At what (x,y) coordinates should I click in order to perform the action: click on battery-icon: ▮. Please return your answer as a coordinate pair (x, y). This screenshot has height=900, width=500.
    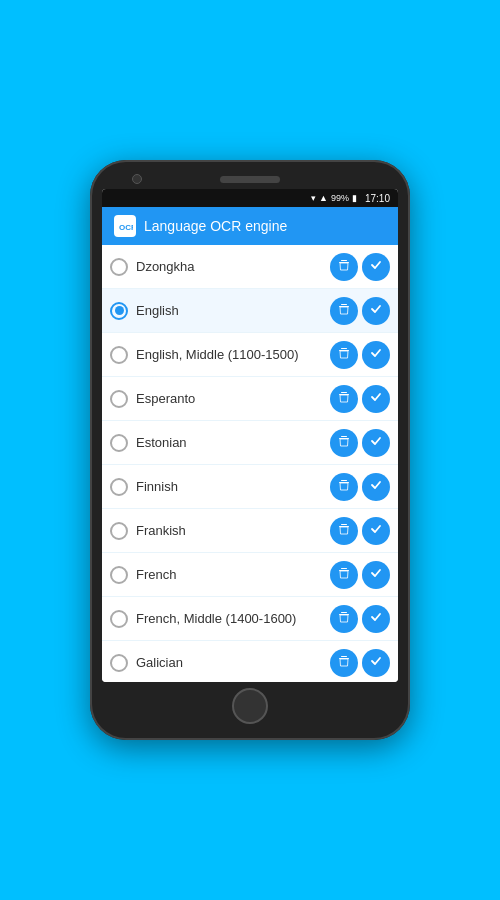
    Looking at the image, I should click on (354, 198).